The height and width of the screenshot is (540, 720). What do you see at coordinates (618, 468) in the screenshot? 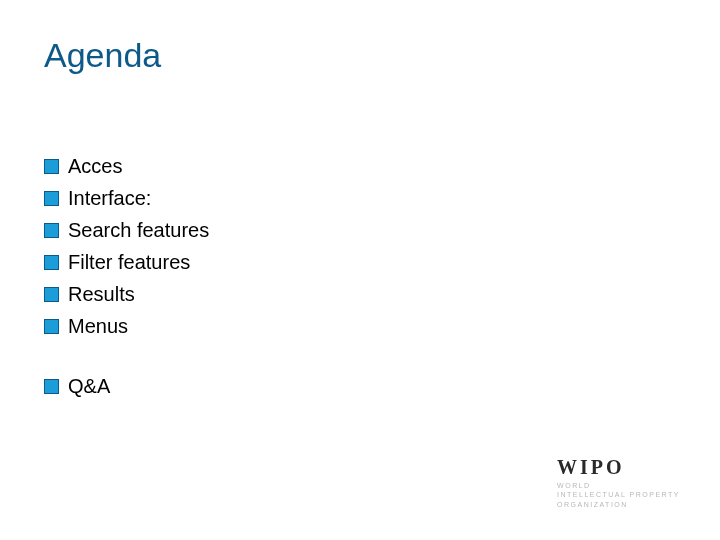
I see `wipo-logo: WIPO` at bounding box center [618, 468].